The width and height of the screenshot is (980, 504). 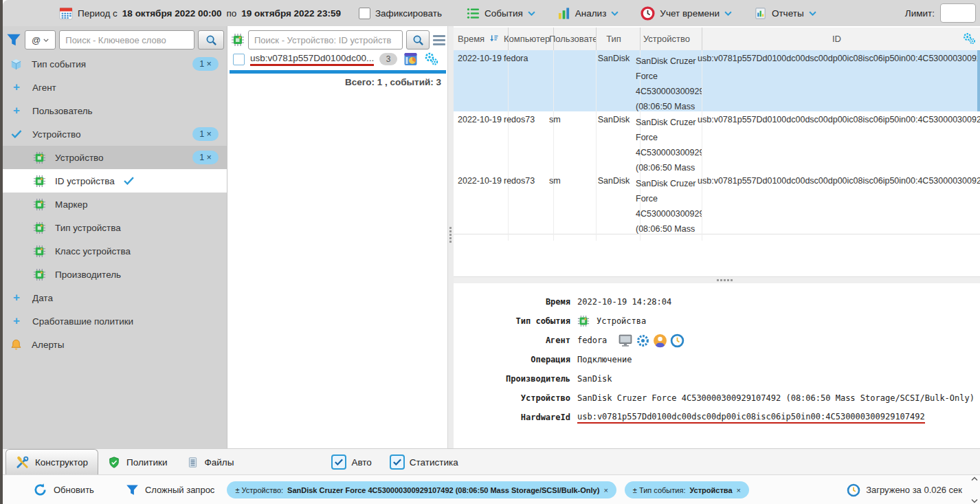 What do you see at coordinates (940, 13) in the screenshot?
I see `limit-control: Лимит:` at bounding box center [940, 13].